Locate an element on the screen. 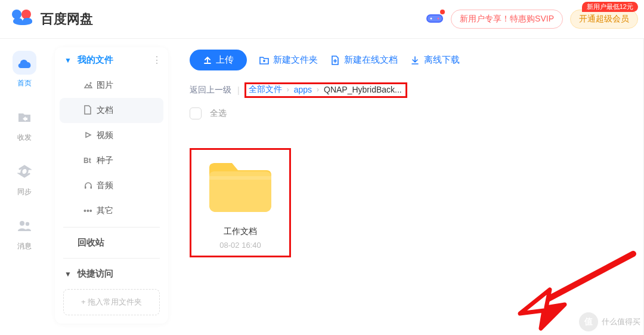  folder-name: 工作文档 is located at coordinates (240, 232).